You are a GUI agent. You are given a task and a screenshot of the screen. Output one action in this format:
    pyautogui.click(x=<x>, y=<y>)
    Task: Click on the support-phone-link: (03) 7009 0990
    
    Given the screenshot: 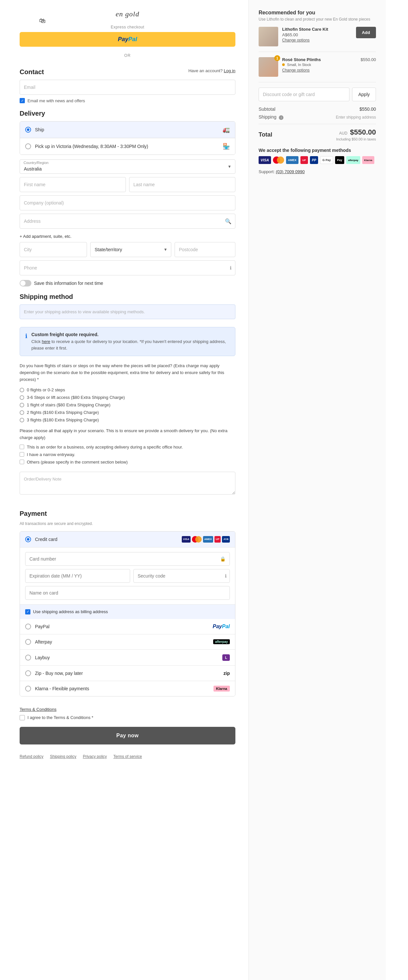 What is the action you would take?
    pyautogui.click(x=290, y=172)
    